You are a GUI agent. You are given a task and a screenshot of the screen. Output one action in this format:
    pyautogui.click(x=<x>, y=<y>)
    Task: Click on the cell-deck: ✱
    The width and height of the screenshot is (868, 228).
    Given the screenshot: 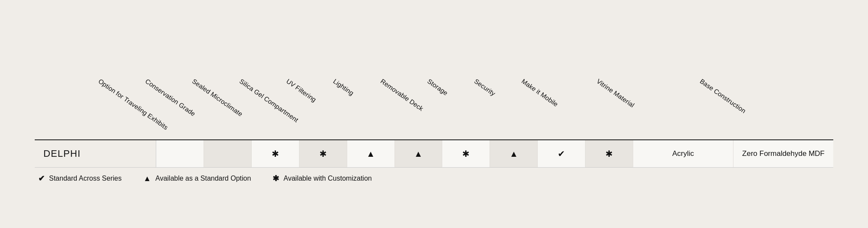 What is the action you would take?
    pyautogui.click(x=466, y=154)
    